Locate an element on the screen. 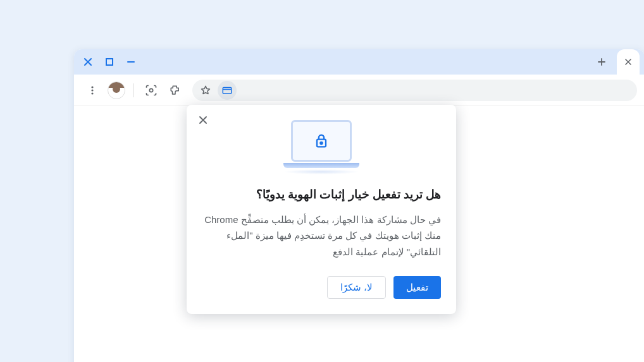 The height and width of the screenshot is (362, 644). popover-body: في حال مشاركة هذا الجهاز، يمكن أن يطلب م… is located at coordinates (321, 236).